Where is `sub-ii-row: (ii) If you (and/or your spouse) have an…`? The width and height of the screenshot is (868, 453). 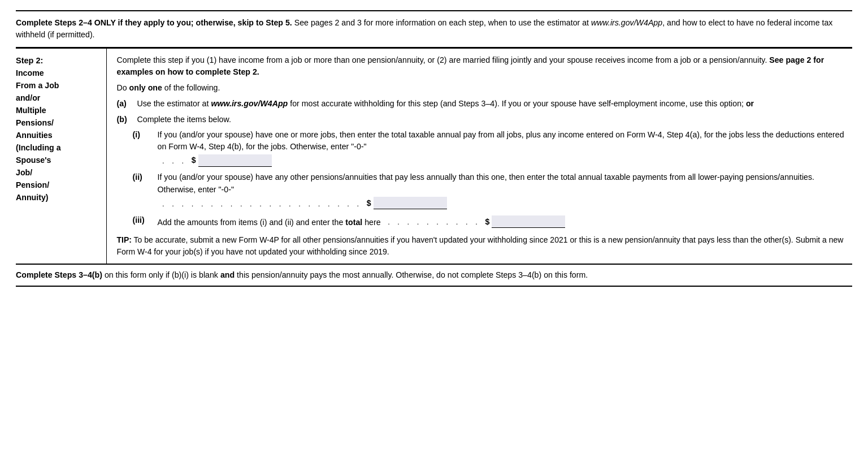
sub-ii-row: (ii) If you (and/or your spouse) have an… is located at coordinates (493, 190).